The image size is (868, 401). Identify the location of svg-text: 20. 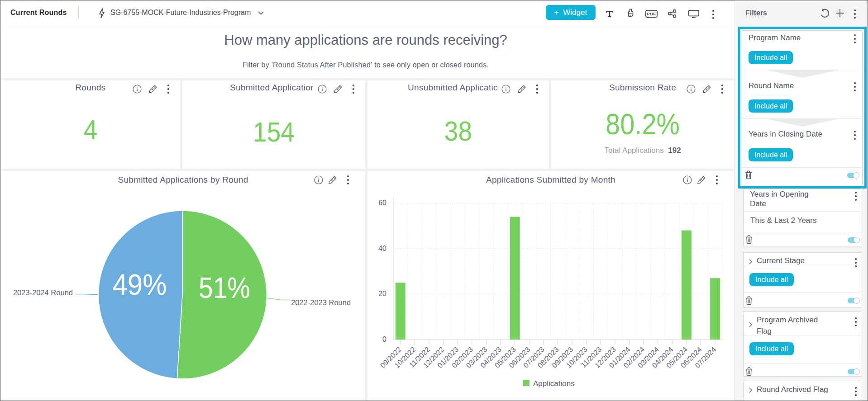
(382, 294).